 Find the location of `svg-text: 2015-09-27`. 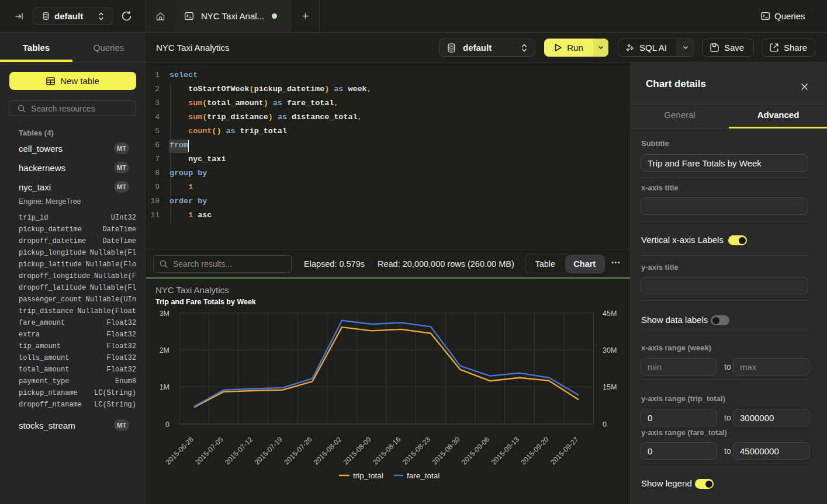

svg-text: 2015-09-27 is located at coordinates (565, 451).